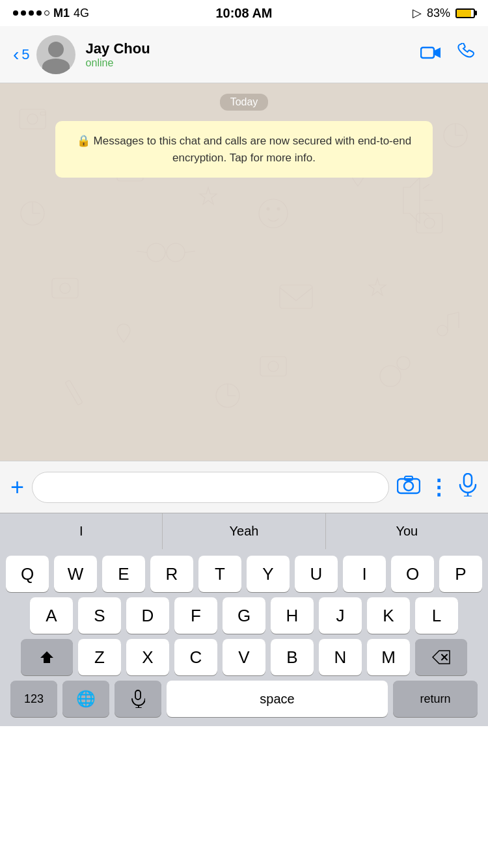 This screenshot has width=488, height=868. I want to click on keyboard-row-1: Q W E R T Y U I O P, so click(244, 574).